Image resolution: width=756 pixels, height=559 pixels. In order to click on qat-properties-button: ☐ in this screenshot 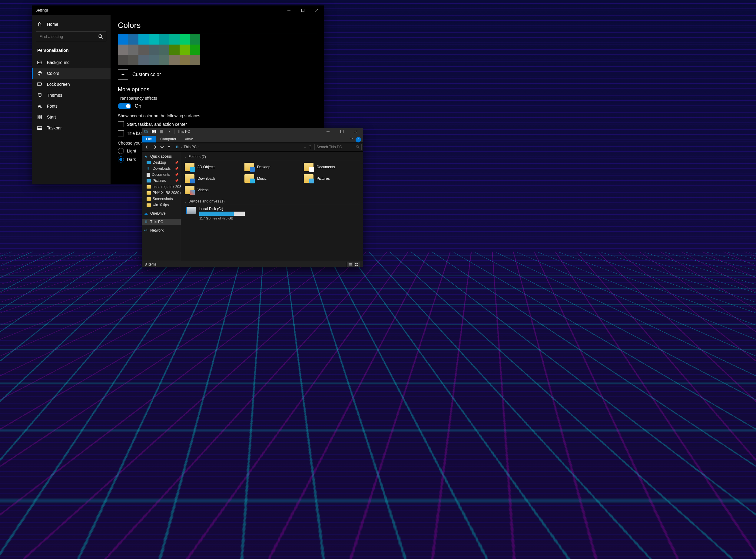, I will do `click(153, 132)`.